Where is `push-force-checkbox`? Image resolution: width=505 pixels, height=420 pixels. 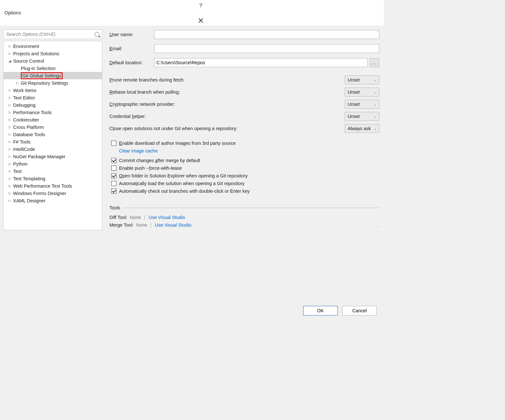
push-force-checkbox is located at coordinates (114, 168).